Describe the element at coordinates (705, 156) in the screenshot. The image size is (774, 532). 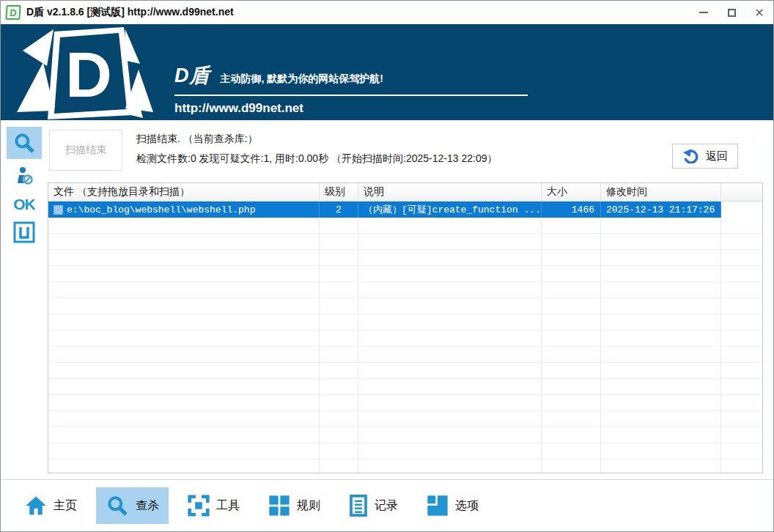
I see `back-button: 返回` at that location.